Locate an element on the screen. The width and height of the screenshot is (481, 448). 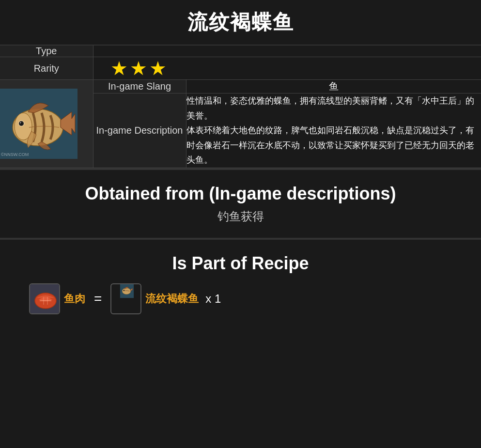
type-row: Type is located at coordinates (240, 51).